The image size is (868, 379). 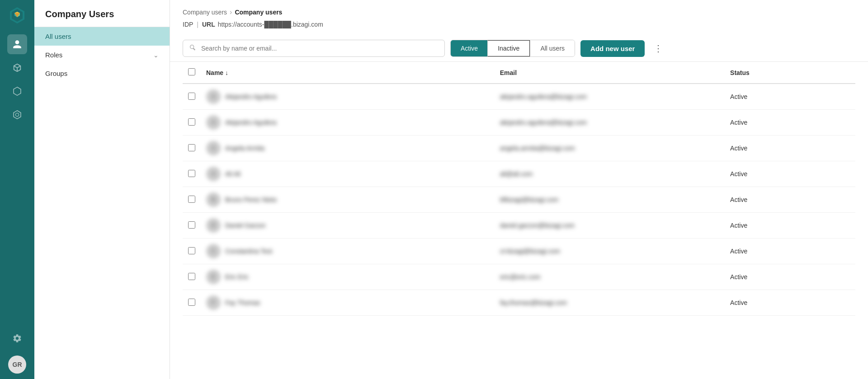 I want to click on row-email-cell: angela.armita@bizagi.com, so click(x=609, y=148).